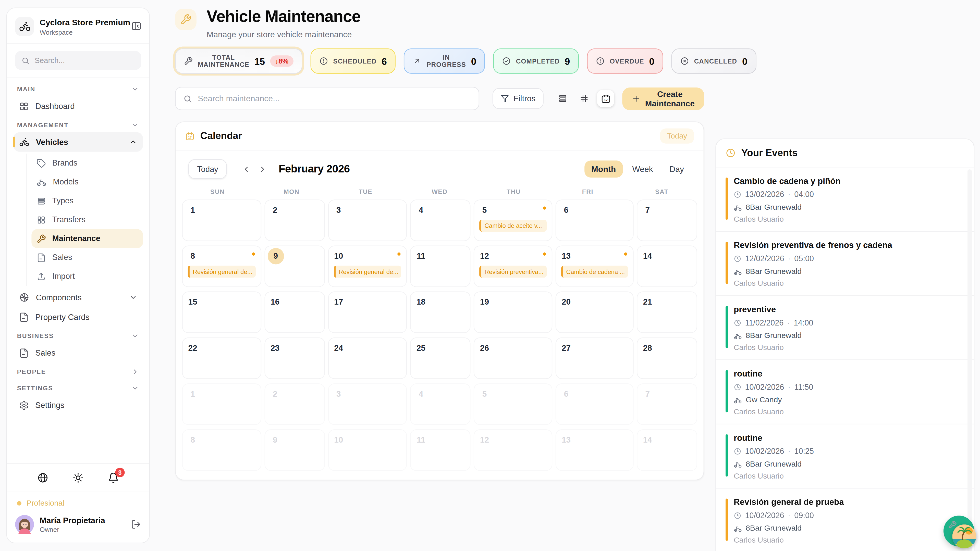 This screenshot has width=980, height=551. Describe the element at coordinates (441, 358) in the screenshot. I see `calendar-day-cell: 25` at that location.